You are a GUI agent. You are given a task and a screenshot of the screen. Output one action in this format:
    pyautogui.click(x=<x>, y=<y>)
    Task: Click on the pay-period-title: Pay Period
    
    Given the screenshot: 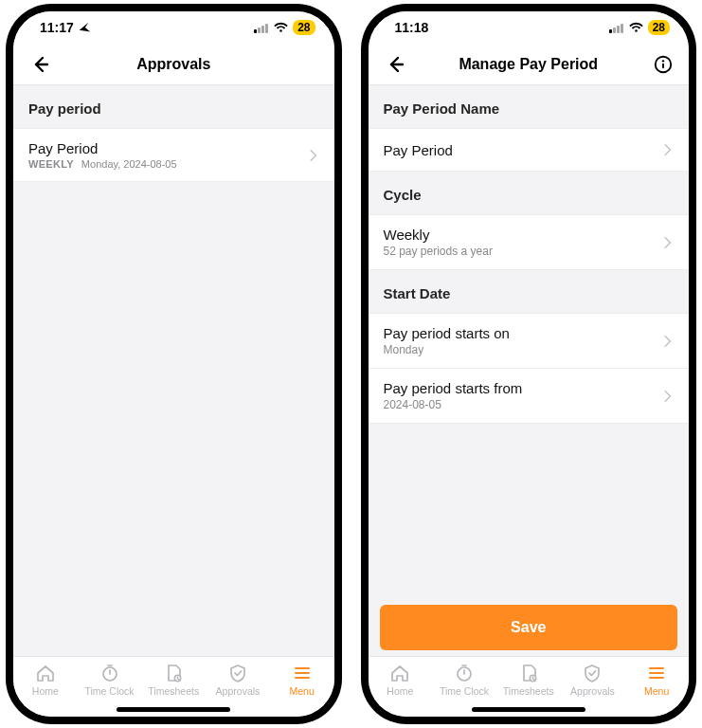 What is the action you would take?
    pyautogui.click(x=167, y=148)
    